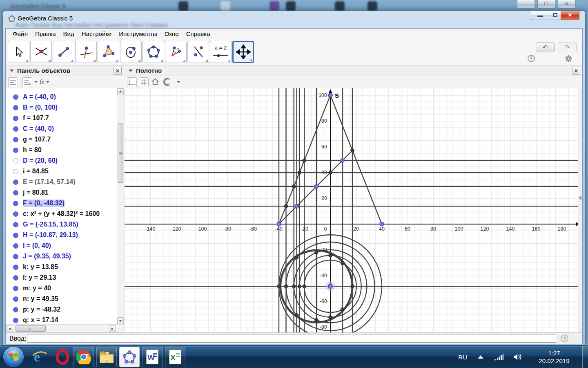  Describe the element at coordinates (129, 357) in the screenshot. I see `taskbar-geogebra-icon` at that location.